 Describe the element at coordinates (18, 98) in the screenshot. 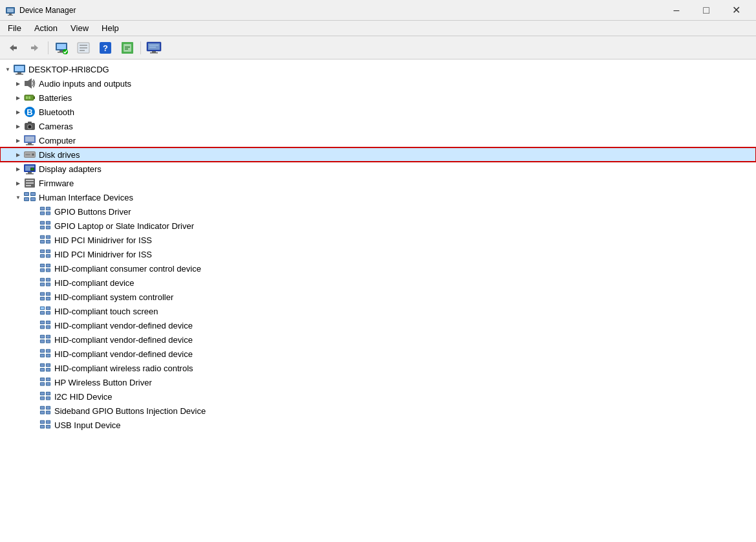

I see `batteries-toggle` at that location.